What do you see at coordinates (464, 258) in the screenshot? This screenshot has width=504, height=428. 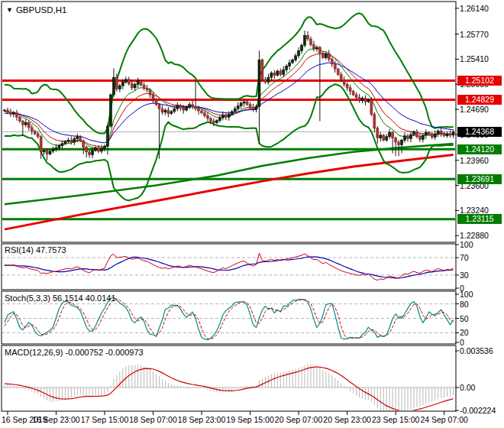 I see `rsi-axis-label: 70` at bounding box center [464, 258].